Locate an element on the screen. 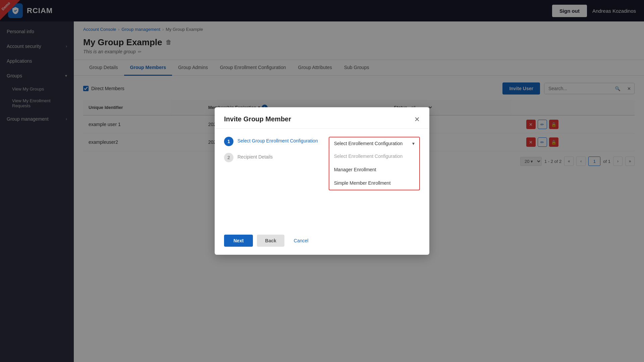 The width and height of the screenshot is (644, 362). modal-title: Invite Group Member is located at coordinates (258, 119).